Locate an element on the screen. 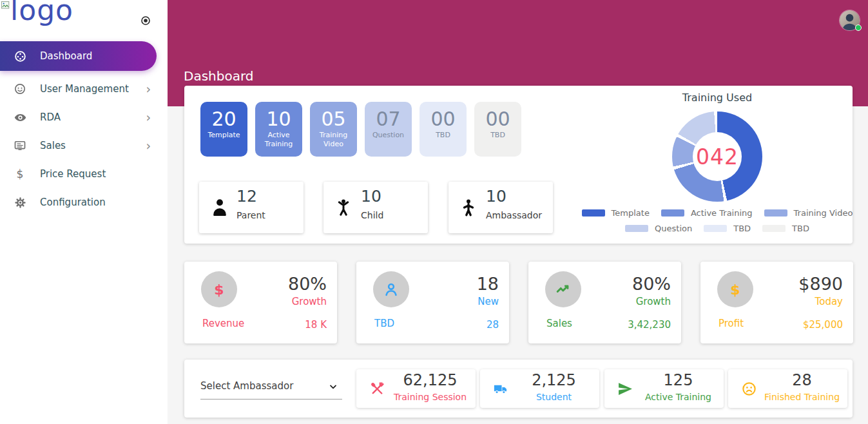 This screenshot has width=868, height=424. people-count: 12 is located at coordinates (247, 196).